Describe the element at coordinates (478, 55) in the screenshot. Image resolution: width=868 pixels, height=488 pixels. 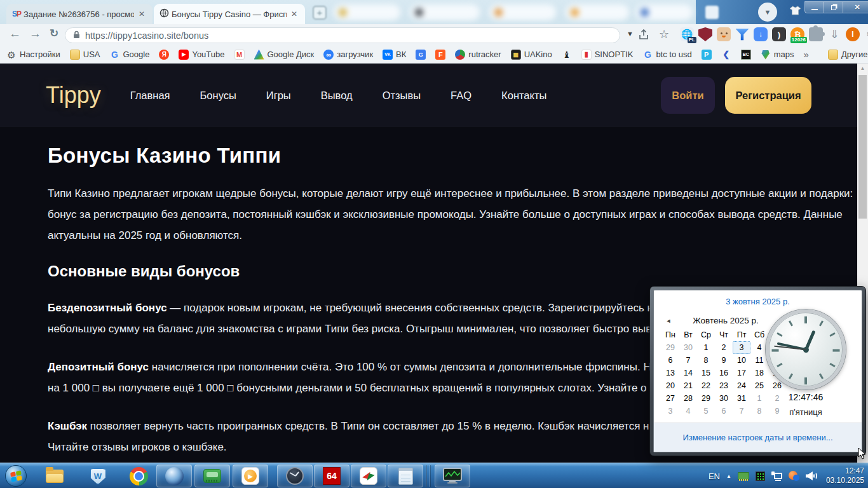
I see `bookmark-rutracker: rutracker` at that location.